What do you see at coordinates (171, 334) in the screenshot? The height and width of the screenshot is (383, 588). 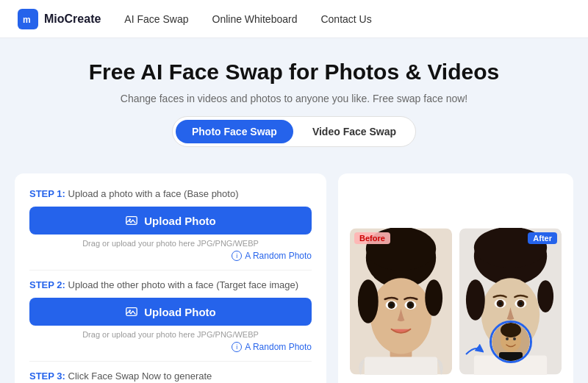 I see `upload-hint-2: Drag or upload your photo here JPG/PNG/W…` at bounding box center [171, 334].